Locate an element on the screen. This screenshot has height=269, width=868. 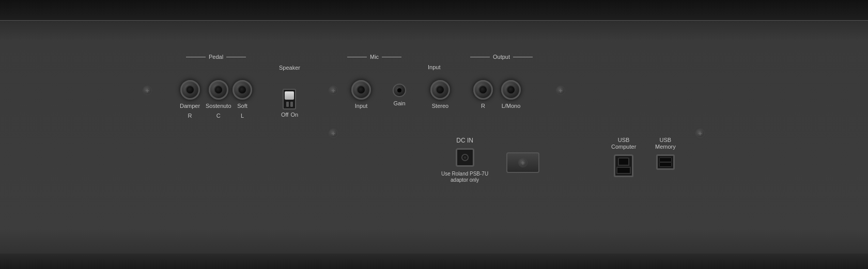
bottom-bar is located at coordinates (434, 261).